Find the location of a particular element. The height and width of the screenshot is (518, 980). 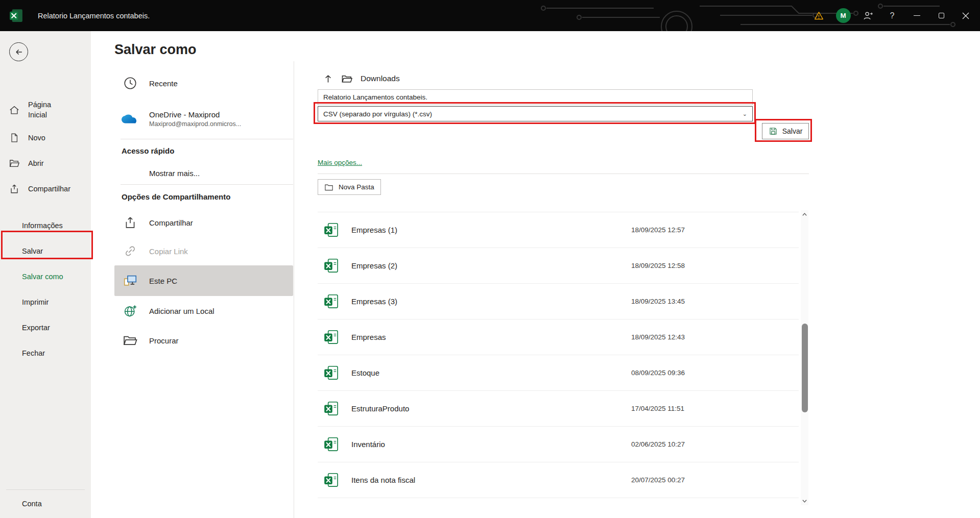

more-options-link: Mais opções... is located at coordinates (340, 162).